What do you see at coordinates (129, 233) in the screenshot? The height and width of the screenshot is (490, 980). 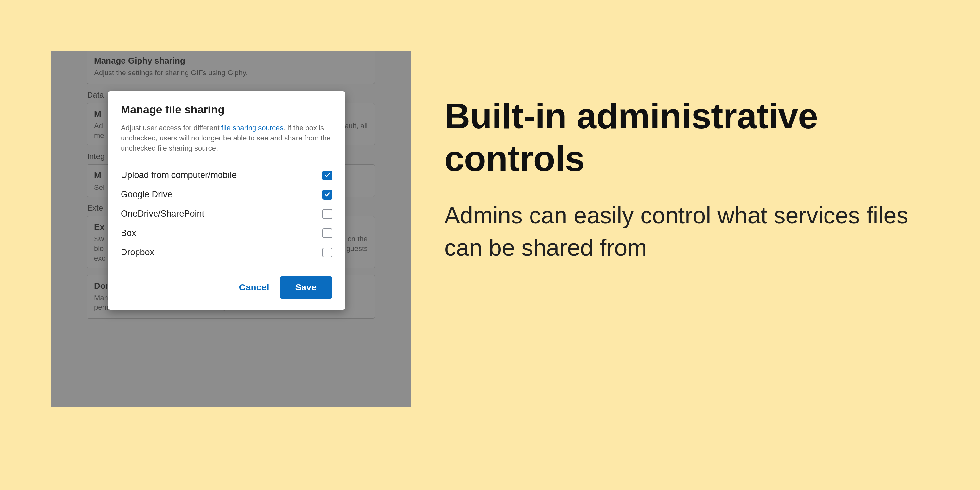 I see `option-label: Box` at bounding box center [129, 233].